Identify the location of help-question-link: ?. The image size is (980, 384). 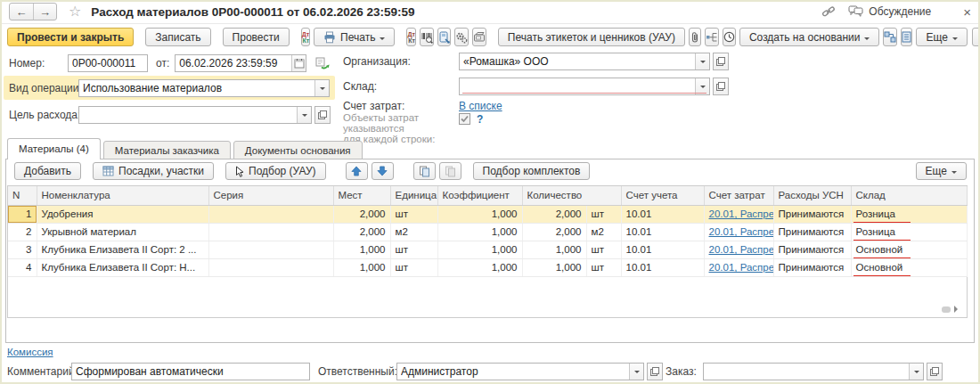
(479, 119).